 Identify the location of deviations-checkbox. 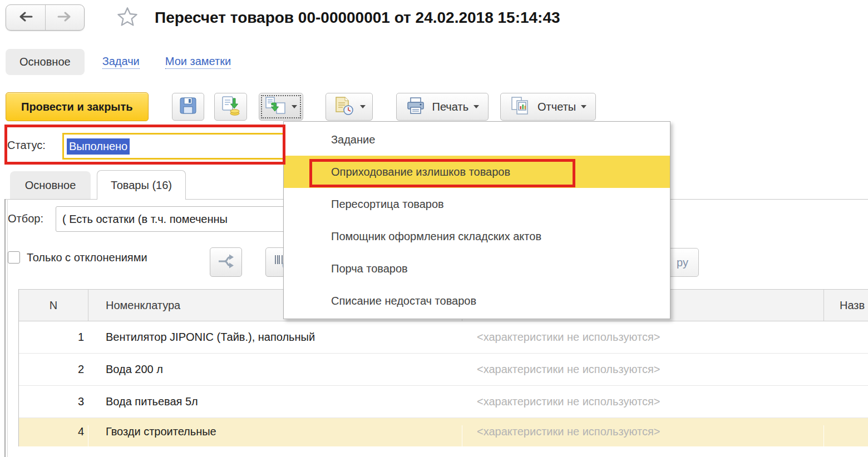
(14, 257).